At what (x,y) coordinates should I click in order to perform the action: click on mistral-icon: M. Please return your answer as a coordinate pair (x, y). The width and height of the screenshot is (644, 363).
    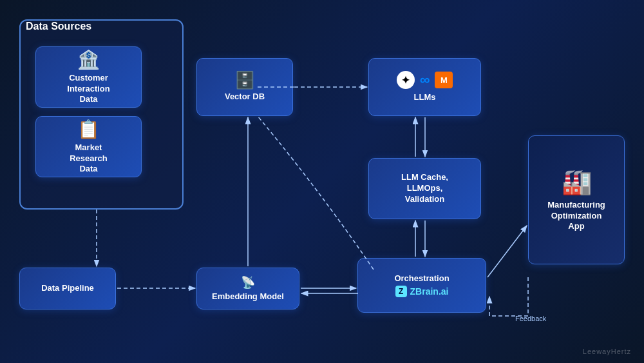
    Looking at the image, I should click on (444, 80).